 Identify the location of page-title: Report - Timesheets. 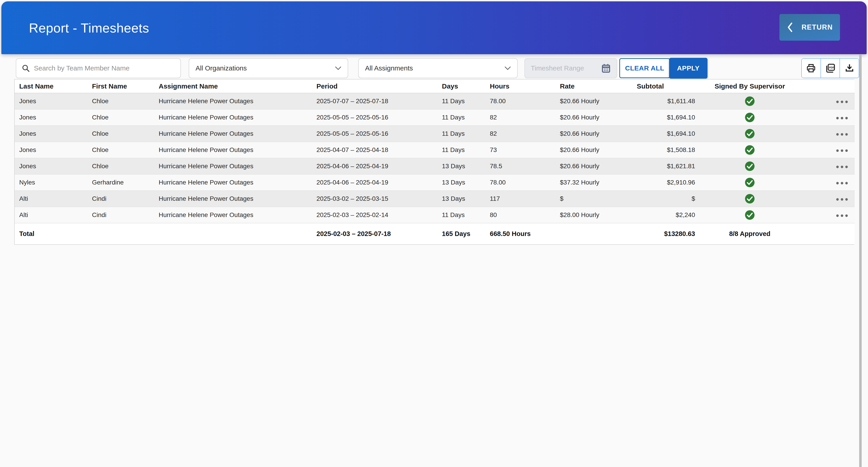
(89, 28).